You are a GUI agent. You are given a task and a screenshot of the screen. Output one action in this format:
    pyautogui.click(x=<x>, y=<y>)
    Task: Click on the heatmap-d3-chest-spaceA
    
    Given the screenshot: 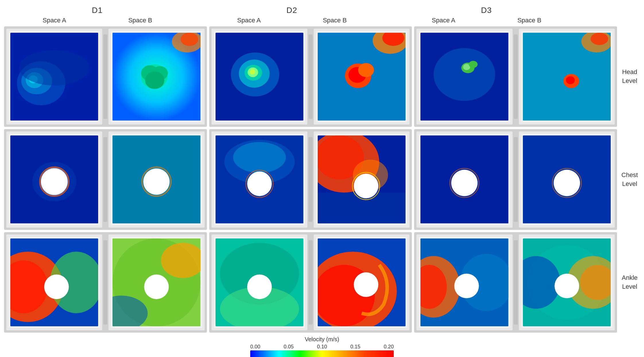 What is the action you would take?
    pyautogui.click(x=464, y=179)
    